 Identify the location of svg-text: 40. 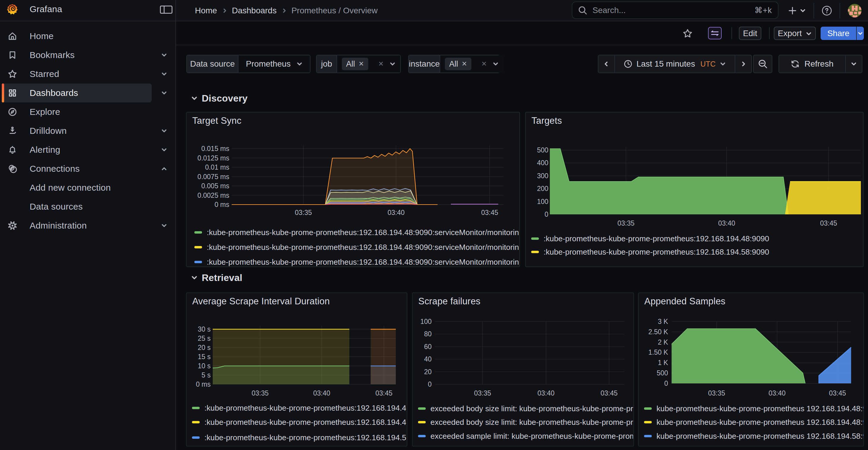
(428, 359).